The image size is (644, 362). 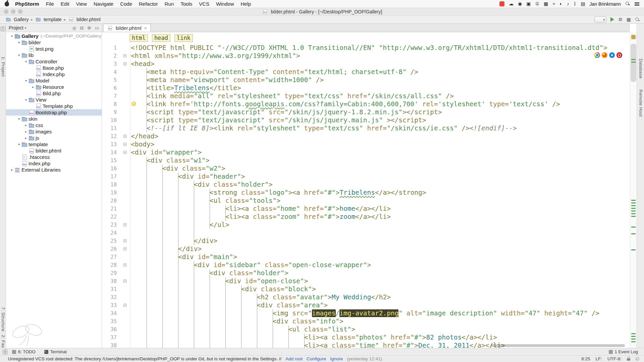 I want to click on caret-position: 8:25, so click(x=586, y=359).